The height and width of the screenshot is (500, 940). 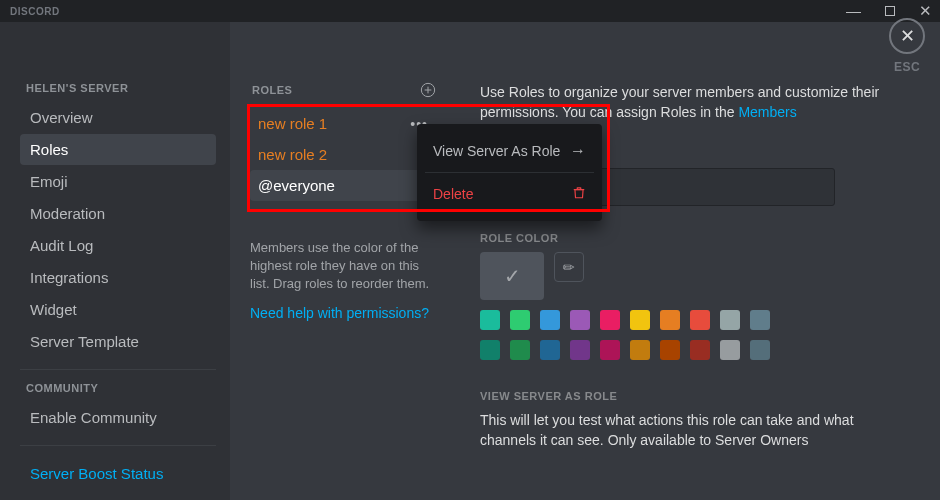 What do you see at coordinates (343, 124) in the screenshot?
I see `role-item: new role 1 •••` at bounding box center [343, 124].